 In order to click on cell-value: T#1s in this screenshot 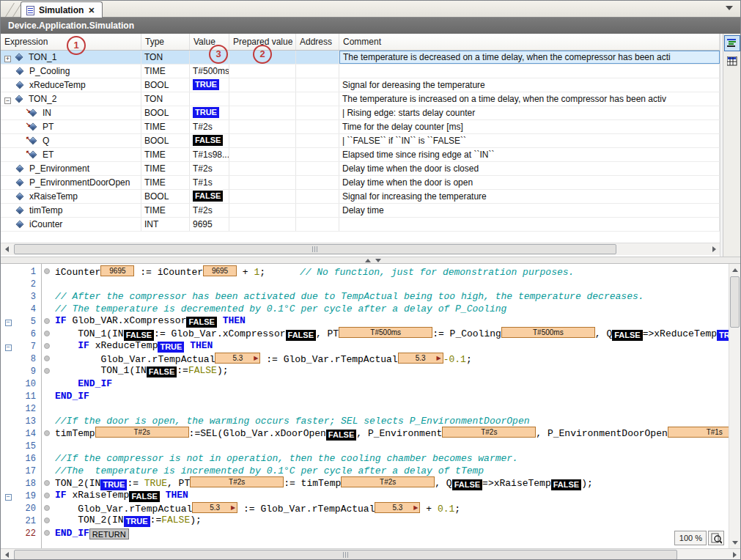, I will do `click(210, 183)`.